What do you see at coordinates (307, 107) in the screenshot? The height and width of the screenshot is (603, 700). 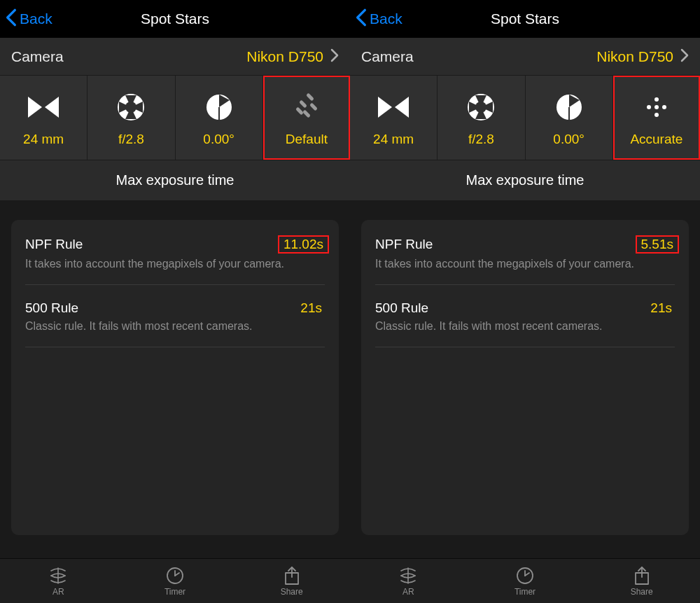 I see `accuracy-default-icon` at bounding box center [307, 107].